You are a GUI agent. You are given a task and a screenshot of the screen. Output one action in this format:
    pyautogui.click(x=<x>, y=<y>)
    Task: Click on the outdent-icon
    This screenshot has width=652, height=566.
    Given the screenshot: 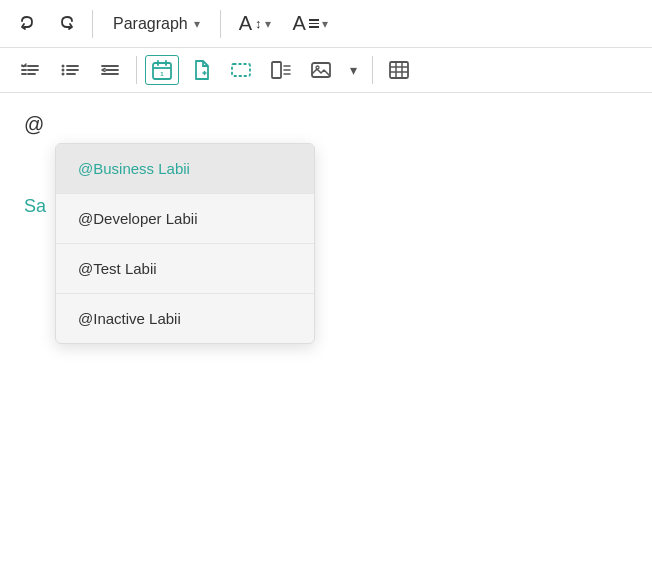 What is the action you would take?
    pyautogui.click(x=110, y=70)
    